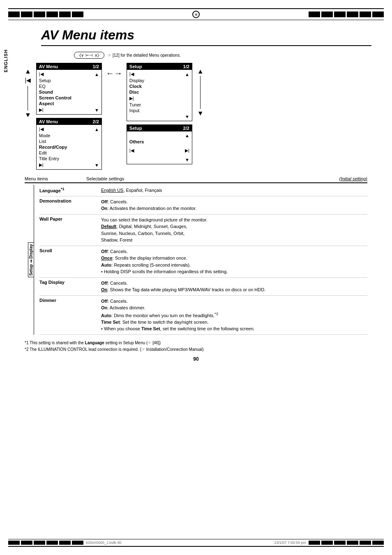  I want to click on setup-menu-2-page: 2/2, so click(187, 128).